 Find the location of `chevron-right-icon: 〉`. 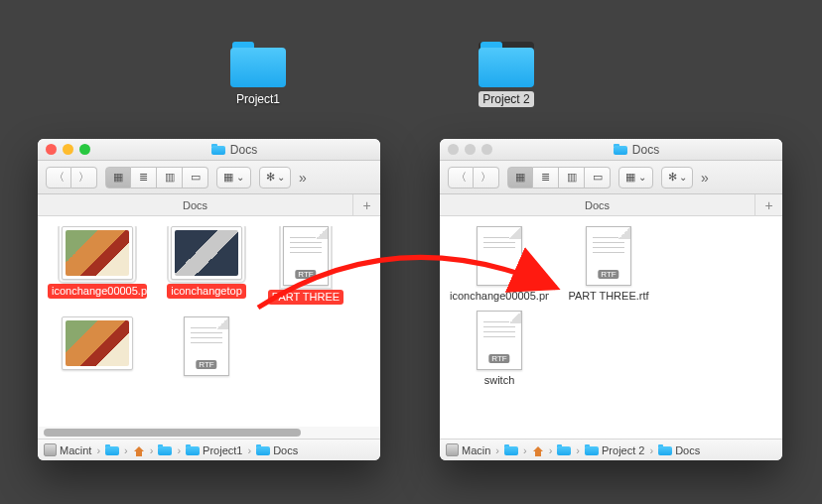

chevron-right-icon: 〉 is located at coordinates (83, 177).